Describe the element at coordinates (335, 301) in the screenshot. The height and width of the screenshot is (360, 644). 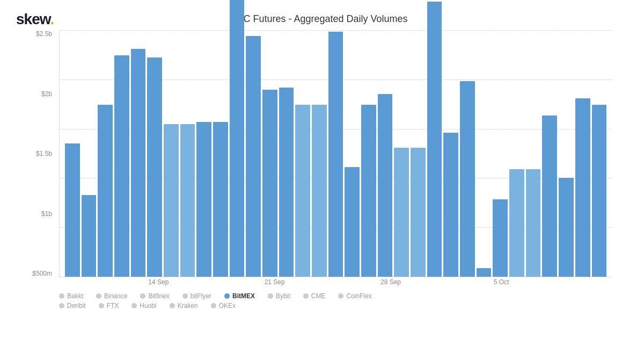
I see `legend: BakktBinanceBitfinexbitFlyerBitMEXBybitC…` at that location.